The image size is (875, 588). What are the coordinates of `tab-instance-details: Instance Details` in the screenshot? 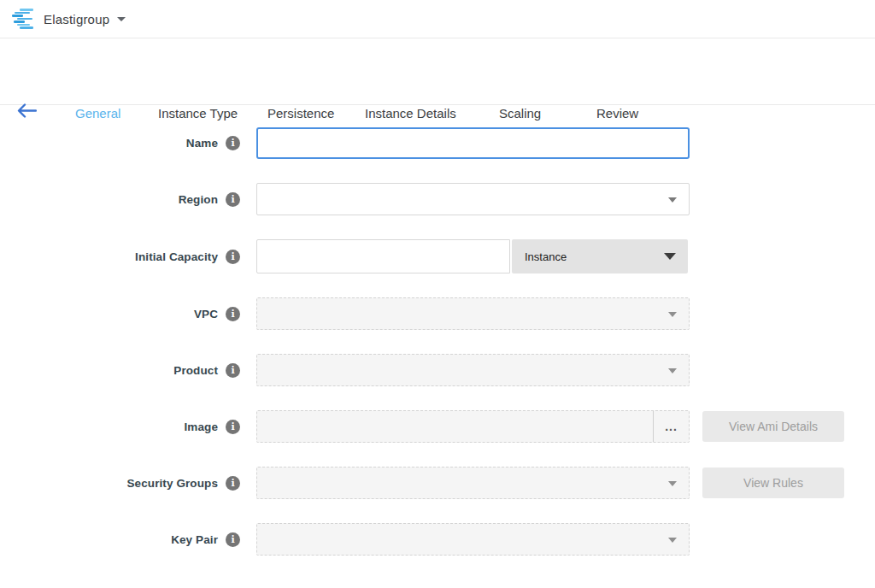 It's located at (410, 113).